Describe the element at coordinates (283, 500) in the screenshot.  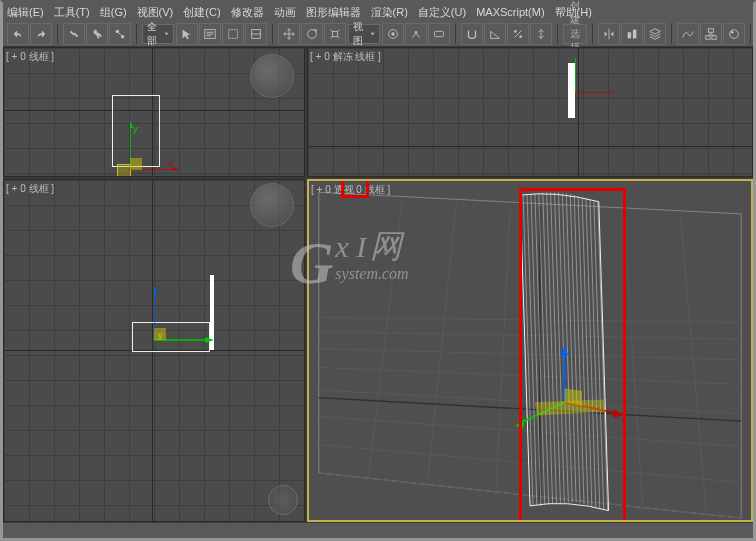
I see `steering-wheel-icon` at that location.